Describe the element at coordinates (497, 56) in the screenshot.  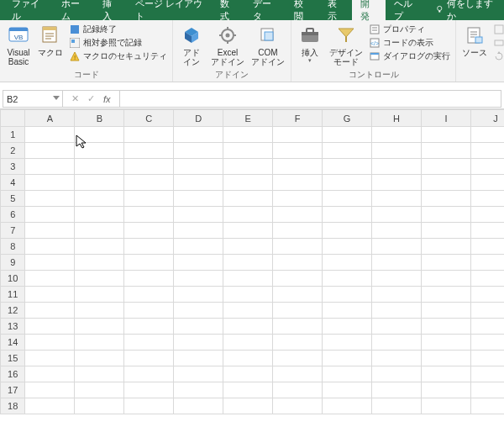
I see `xml-refresh-button: データの更新` at that location.